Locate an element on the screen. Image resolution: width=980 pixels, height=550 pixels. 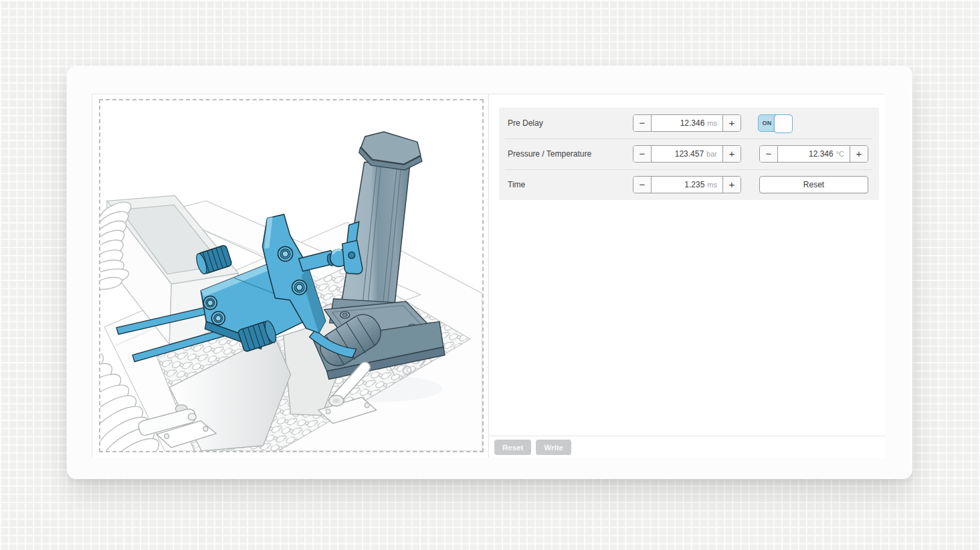
pre-delay-toggle: ON is located at coordinates (775, 123).